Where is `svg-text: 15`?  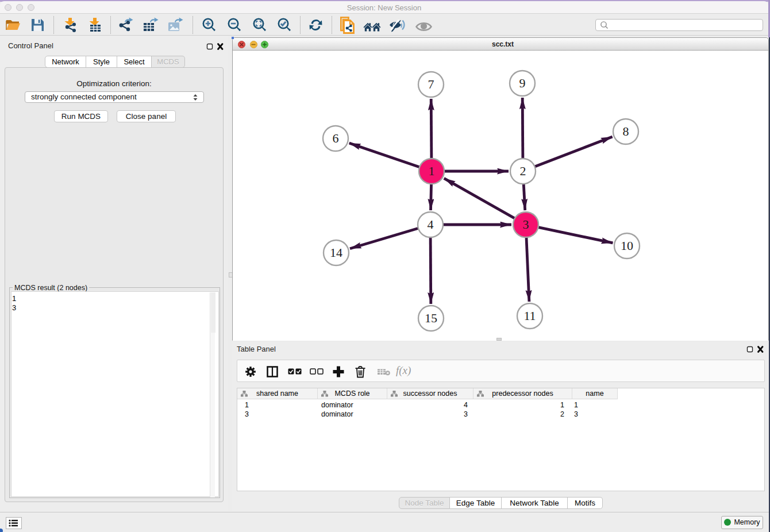 svg-text: 15 is located at coordinates (431, 318).